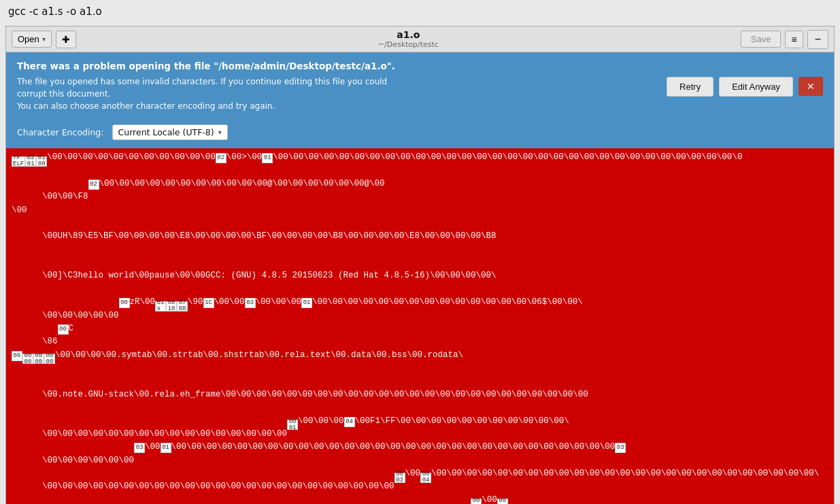 The image size is (840, 504). I want to click on content-line-5: \00]\C3hello world\00pause\00\00GCC: (GN…, so click(420, 276).